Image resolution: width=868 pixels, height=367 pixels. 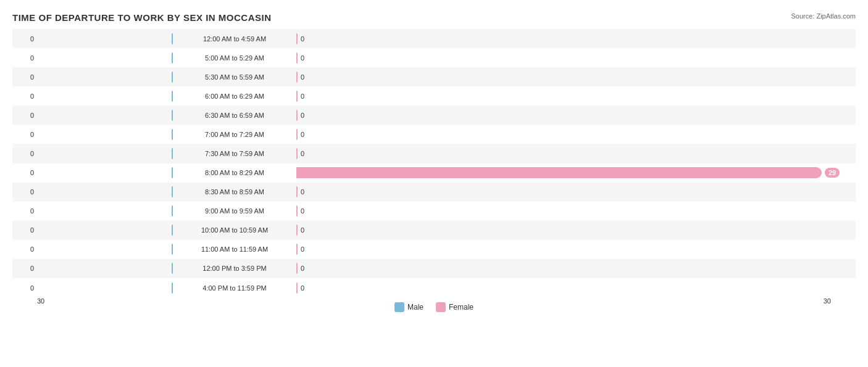 I want to click on male-label: Male, so click(x=415, y=307).